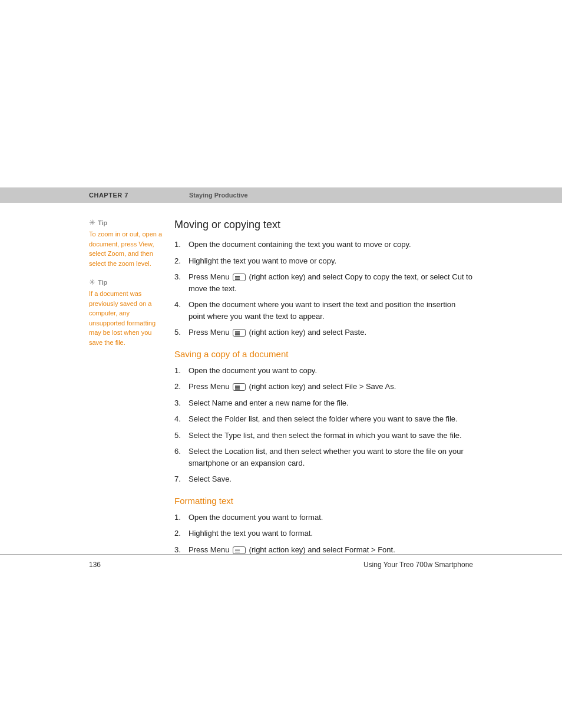 The width and height of the screenshot is (562, 728). I want to click on chapter-title: Staying Productive, so click(219, 195).